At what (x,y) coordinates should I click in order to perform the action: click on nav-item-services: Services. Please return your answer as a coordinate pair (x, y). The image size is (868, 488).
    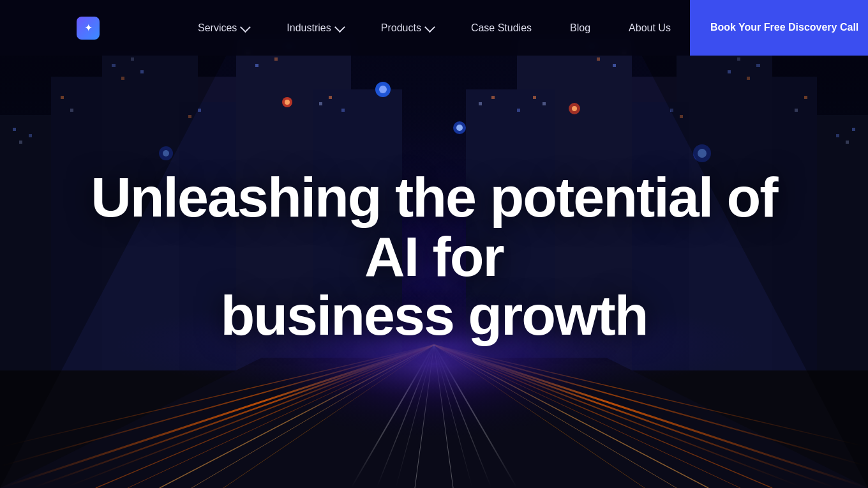
    Looking at the image, I should click on (223, 28).